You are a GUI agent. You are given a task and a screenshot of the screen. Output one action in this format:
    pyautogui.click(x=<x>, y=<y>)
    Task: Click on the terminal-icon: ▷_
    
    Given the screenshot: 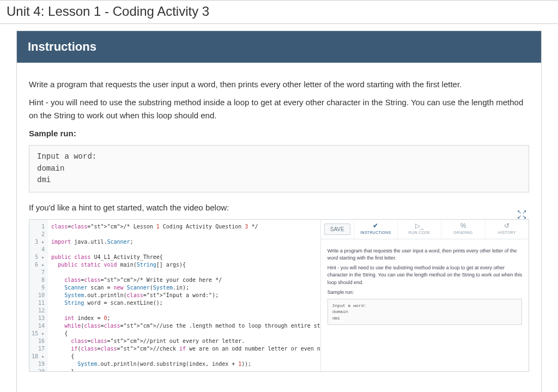 What is the action you would take?
    pyautogui.click(x=420, y=226)
    